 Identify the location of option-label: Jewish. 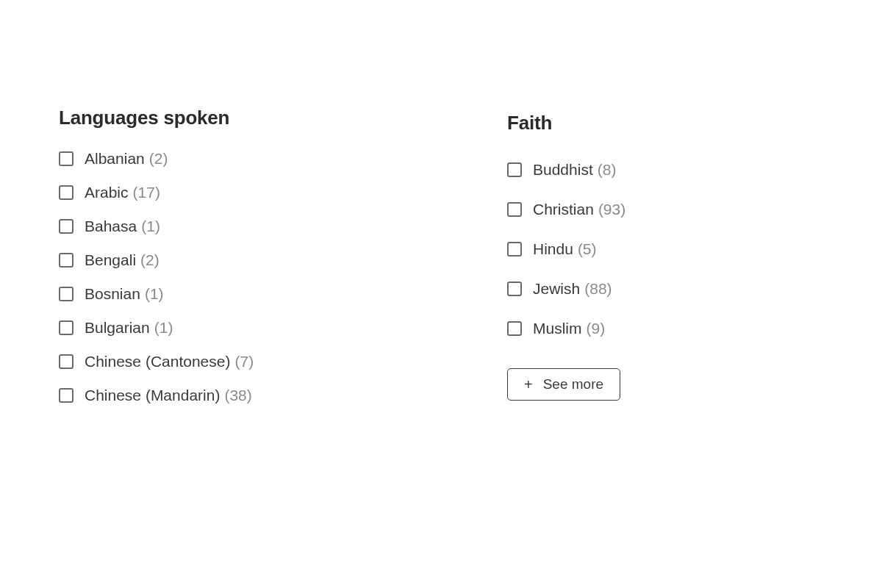
(556, 289).